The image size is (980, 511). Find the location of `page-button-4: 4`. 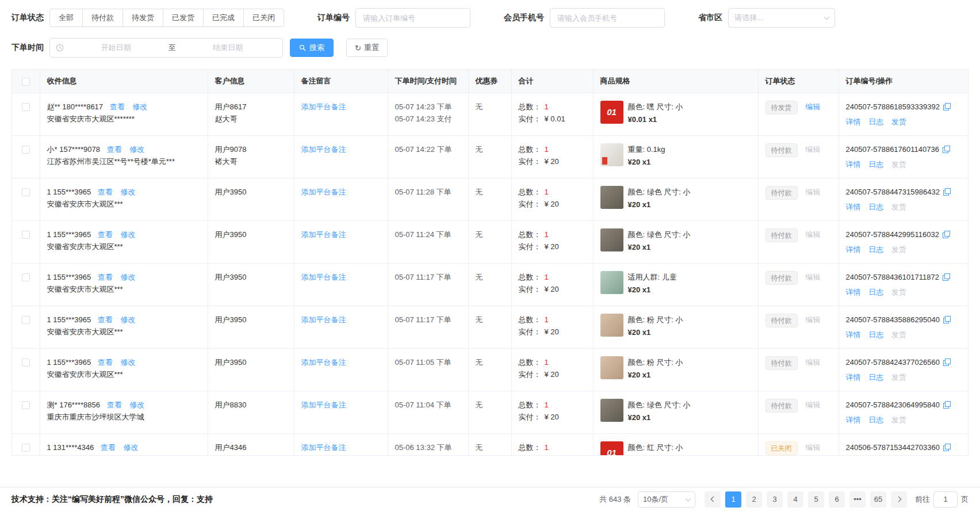

page-button-4: 4 is located at coordinates (795, 499).